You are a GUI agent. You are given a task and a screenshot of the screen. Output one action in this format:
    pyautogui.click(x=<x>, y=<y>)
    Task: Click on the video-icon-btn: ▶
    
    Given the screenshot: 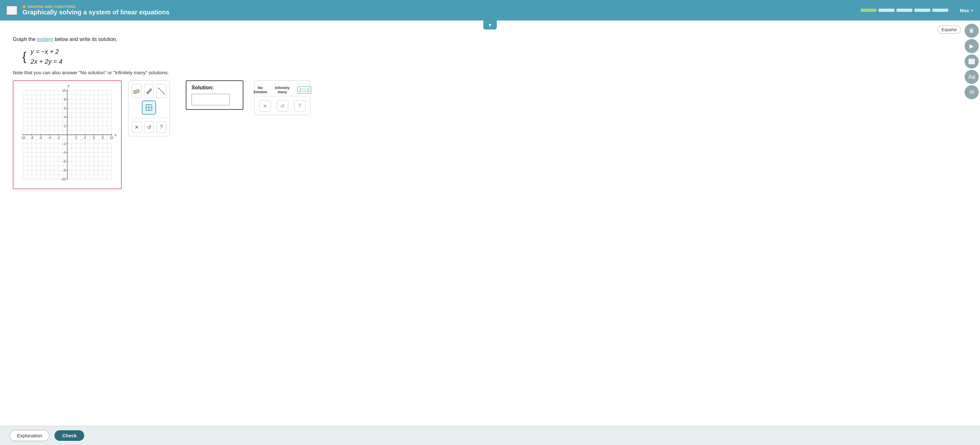 What is the action you would take?
    pyautogui.click(x=972, y=46)
    